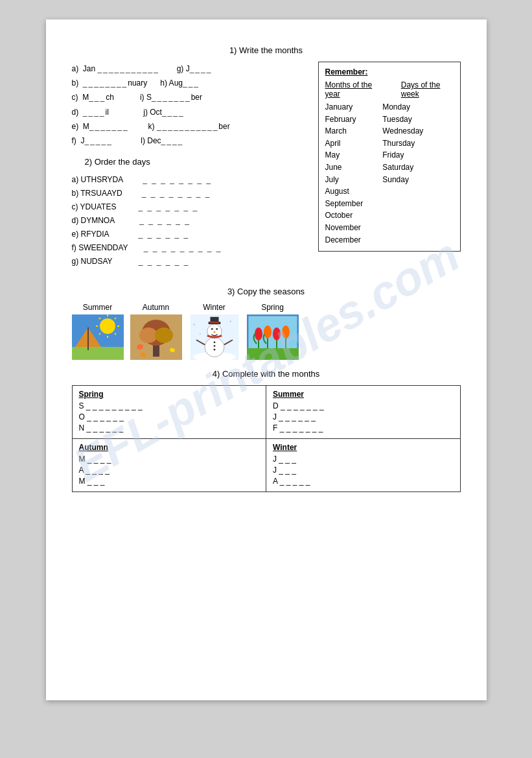 This screenshot has width=532, height=758. Describe the element at coordinates (192, 220) in the screenshot. I see `list-item: d) DYMNOA_ _ _ _ _ _` at that location.